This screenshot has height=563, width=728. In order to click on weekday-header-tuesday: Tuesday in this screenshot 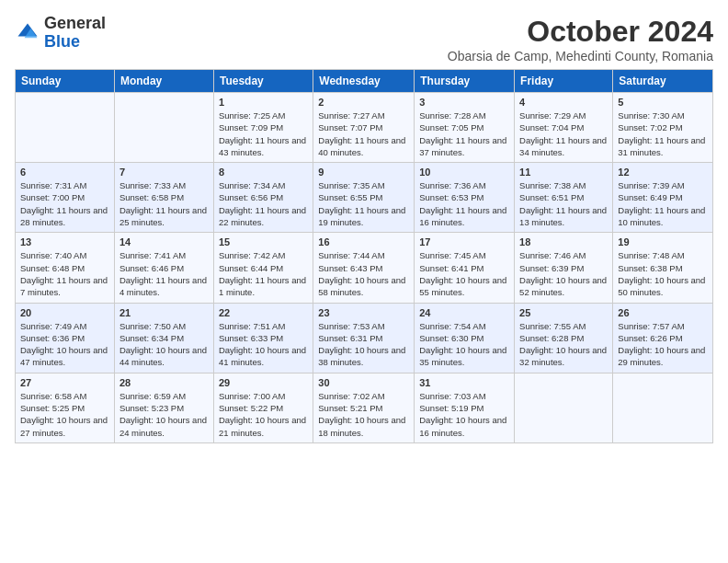, I will do `click(263, 81)`.